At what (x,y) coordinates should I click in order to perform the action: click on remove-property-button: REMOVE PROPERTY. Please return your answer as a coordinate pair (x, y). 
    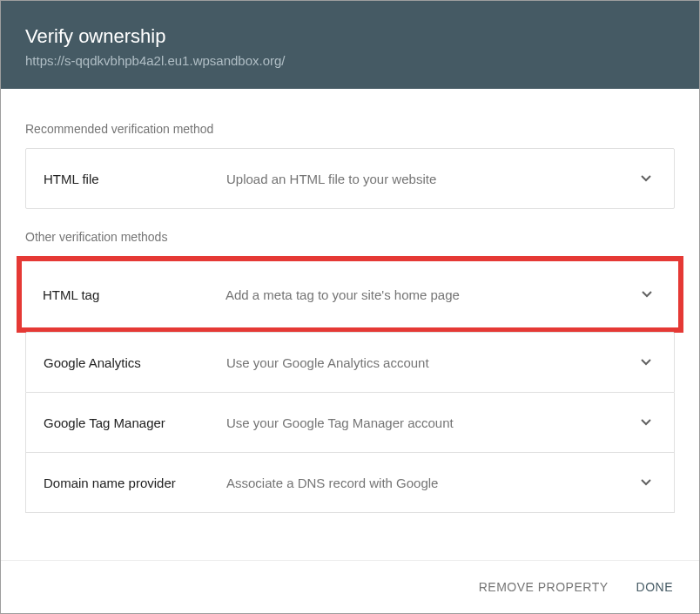
    Looking at the image, I should click on (543, 587).